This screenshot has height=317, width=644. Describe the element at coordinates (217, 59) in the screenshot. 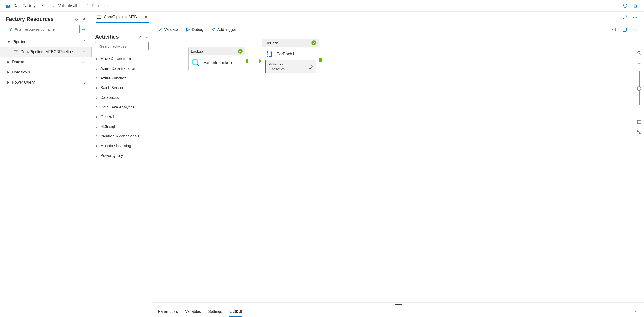

I see `lookup-node: Lookup VariableLookup` at that location.